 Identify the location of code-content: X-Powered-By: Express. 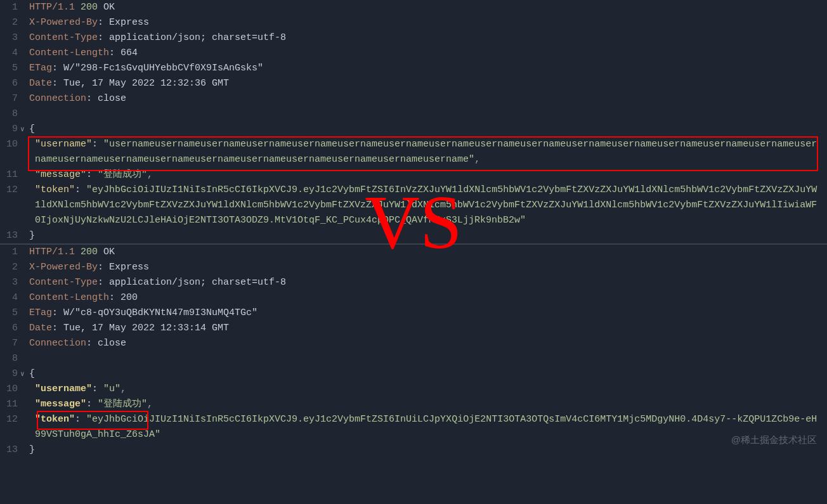
(428, 23).